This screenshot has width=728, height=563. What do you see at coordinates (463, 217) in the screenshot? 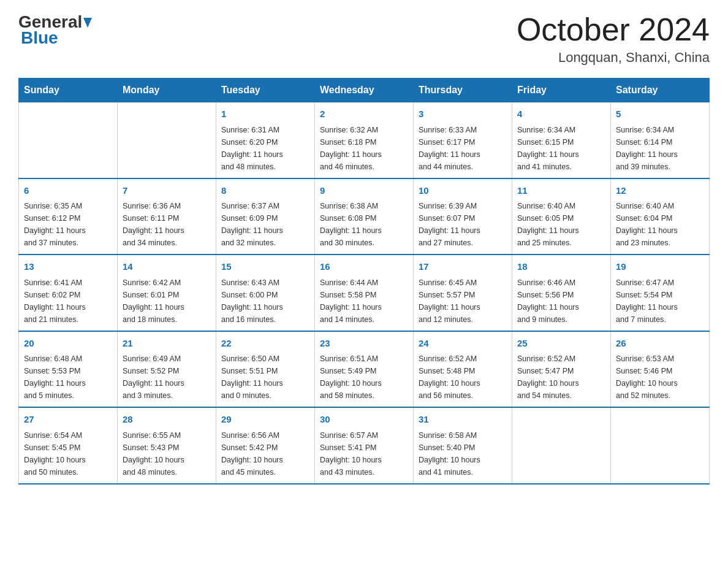
I see `calendar-cell: 10Sunrise: 6:39 AMSunset: 6:07 PMDayligh…` at bounding box center [463, 217].